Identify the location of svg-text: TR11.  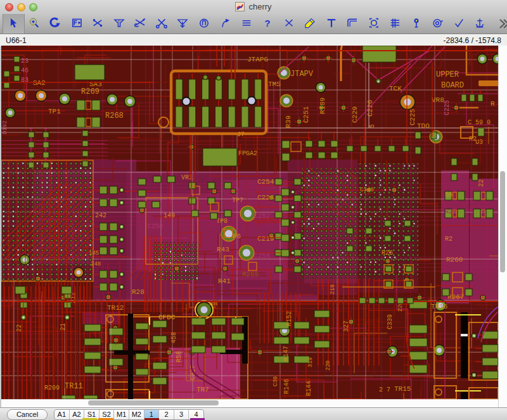
(74, 386).